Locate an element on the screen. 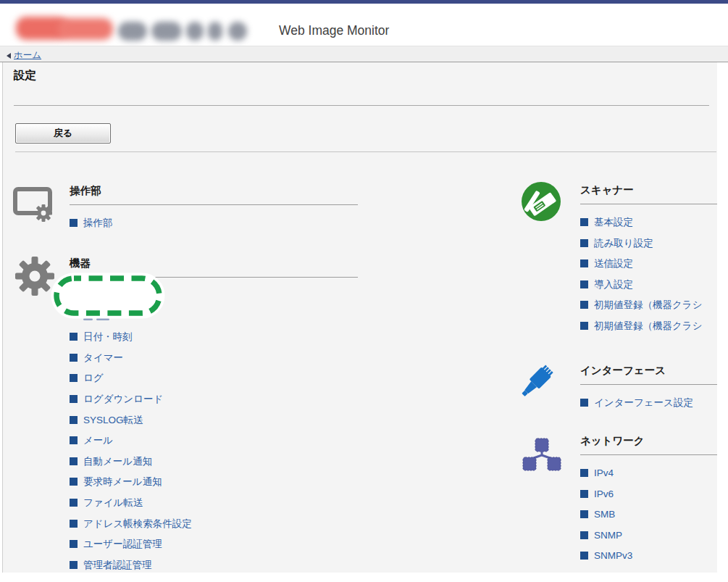  menu-item-label: IPv6 is located at coordinates (604, 494).